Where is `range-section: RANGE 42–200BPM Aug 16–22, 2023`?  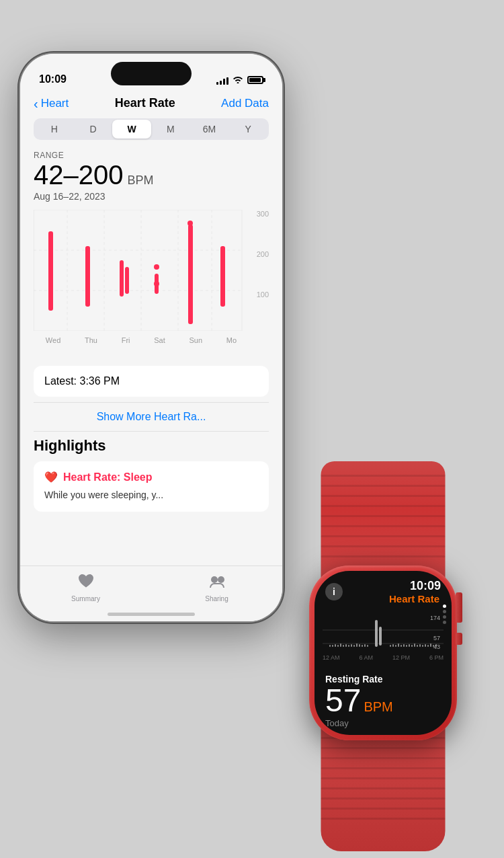
range-section: RANGE 42–200BPM Aug 16–22, 2023 is located at coordinates (151, 175).